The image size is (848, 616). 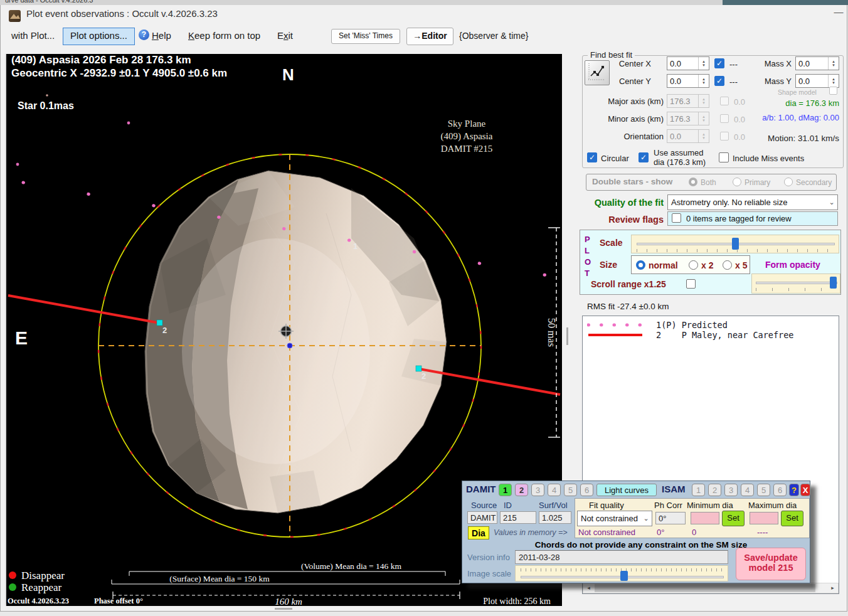 What do you see at coordinates (41, 587) in the screenshot?
I see `reappear-label: Reappear` at bounding box center [41, 587].